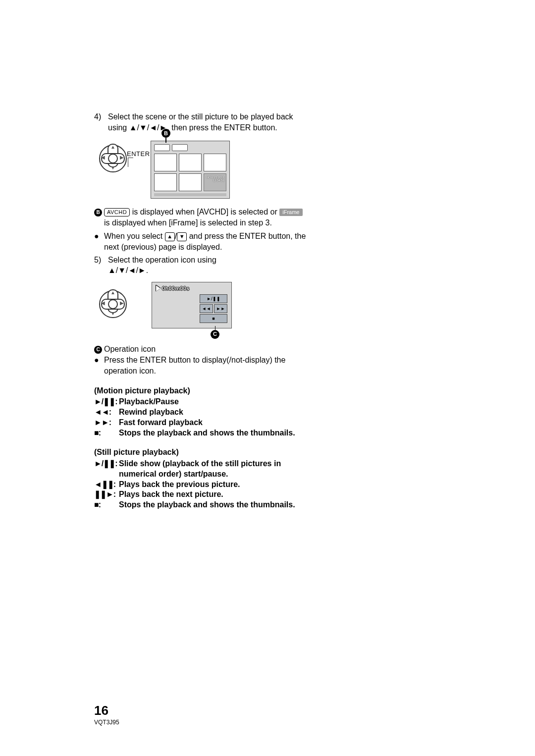 Image resolution: width=535 pixels, height=756 pixels. I want to click on explanation-b-text: AVCHD is displayed when [AVCHD] is selec…, so click(206, 217).